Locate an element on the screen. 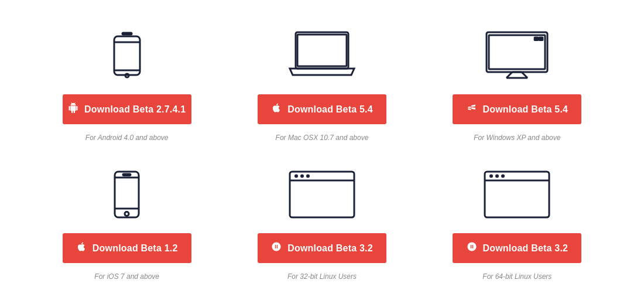 This screenshot has height=307, width=644. subtitle-android: For Android 4.0 and above is located at coordinates (127, 138).